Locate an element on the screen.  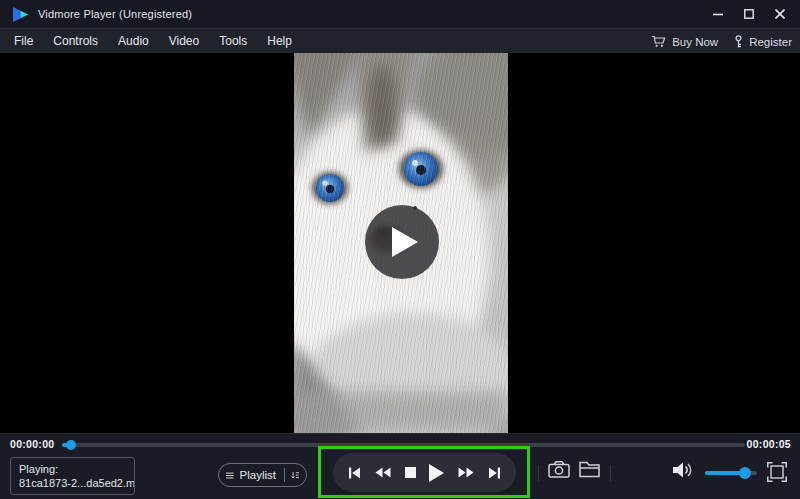
buy-now-button: Buy Now is located at coordinates (684, 42).